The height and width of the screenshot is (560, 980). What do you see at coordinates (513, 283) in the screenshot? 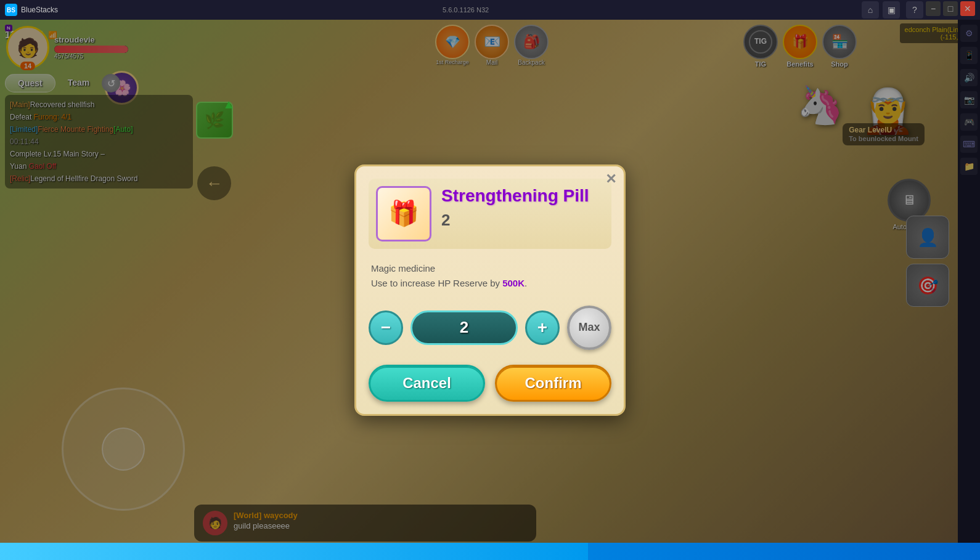
I see `item-desc-highlight: 500K` at bounding box center [513, 283].